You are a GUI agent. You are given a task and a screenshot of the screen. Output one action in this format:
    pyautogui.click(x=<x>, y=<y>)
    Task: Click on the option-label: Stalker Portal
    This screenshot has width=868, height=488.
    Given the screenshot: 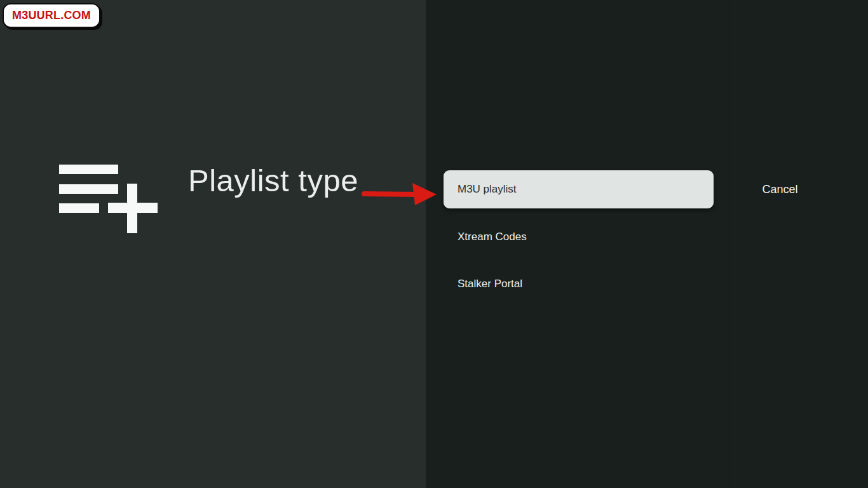 What is the action you would take?
    pyautogui.click(x=490, y=284)
    